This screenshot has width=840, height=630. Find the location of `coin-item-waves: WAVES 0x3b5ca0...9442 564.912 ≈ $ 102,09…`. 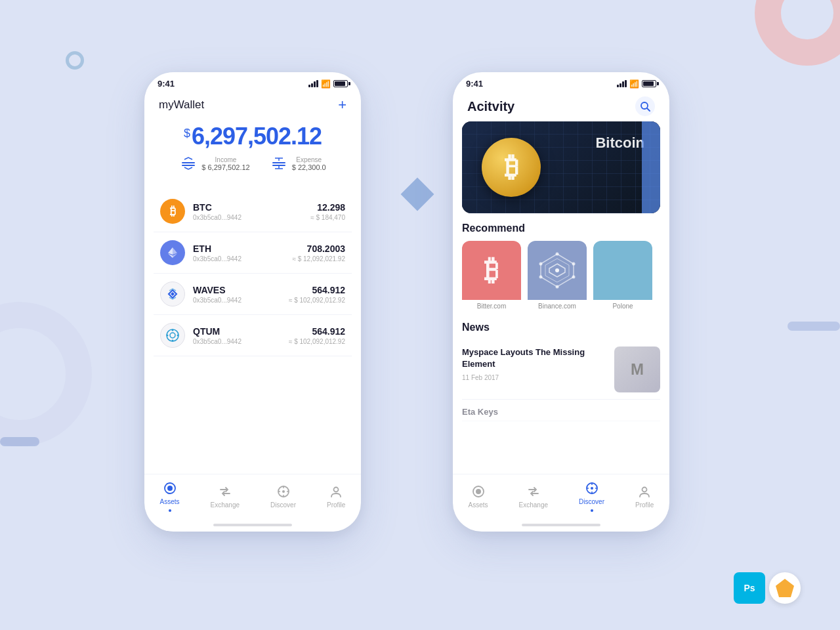

coin-item-waves: WAVES 0x3b5ca0...9442 564.912 ≈ $ 102,09… is located at coordinates (253, 294).